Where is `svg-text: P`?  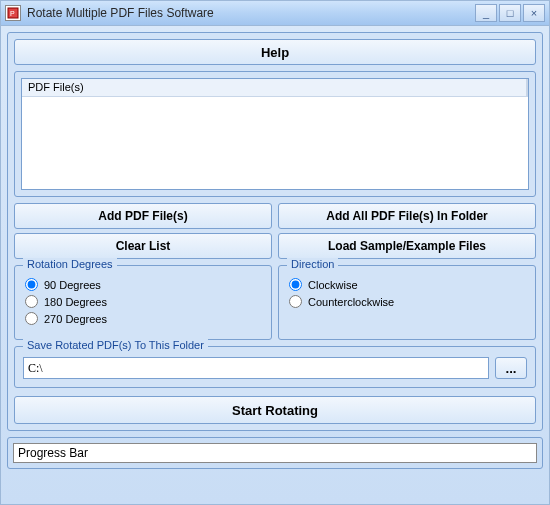
svg-text: P is located at coordinates (12, 14).